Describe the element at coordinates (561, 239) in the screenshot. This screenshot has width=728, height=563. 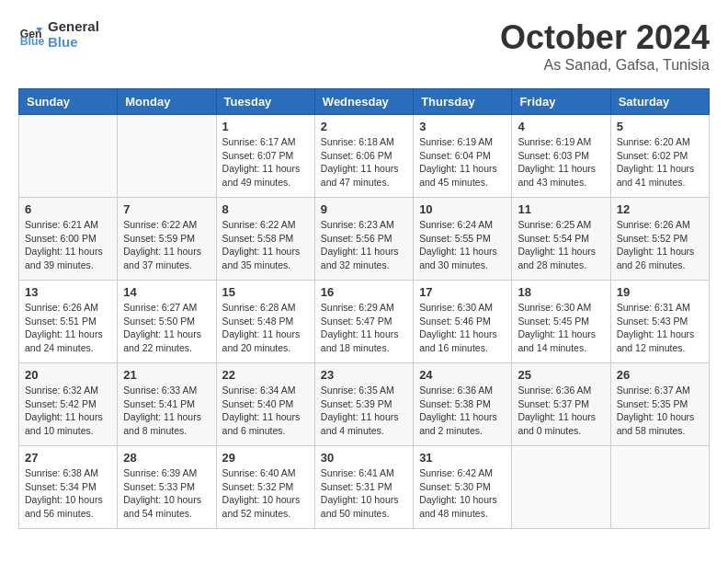
I see `calendar-cell: 11Sunrise: 6:25 AM Sunset: 5:54 PM Dayli…` at that location.